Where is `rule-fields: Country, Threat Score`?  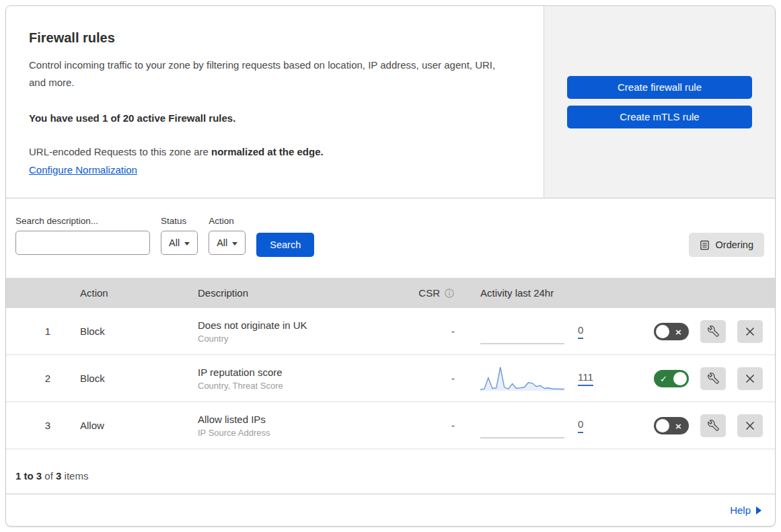 rule-fields: Country, Threat Score is located at coordinates (302, 386).